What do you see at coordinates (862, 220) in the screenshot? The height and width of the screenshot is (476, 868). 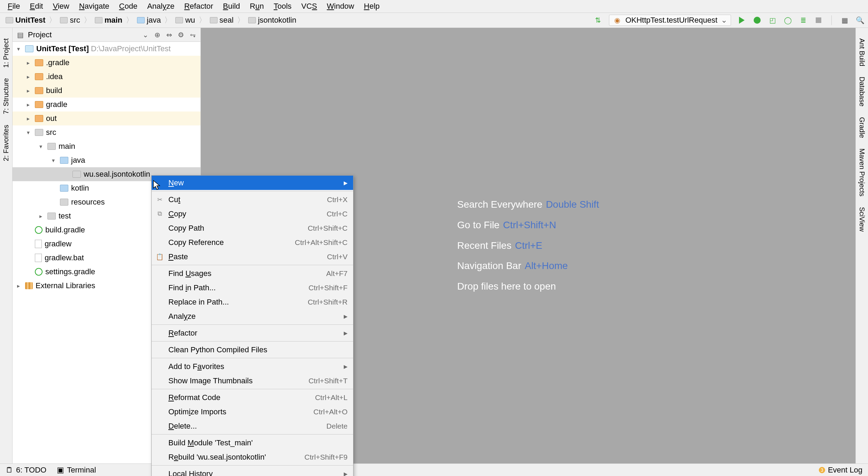 I see `tool-tab-sciview: SciView` at bounding box center [862, 220].